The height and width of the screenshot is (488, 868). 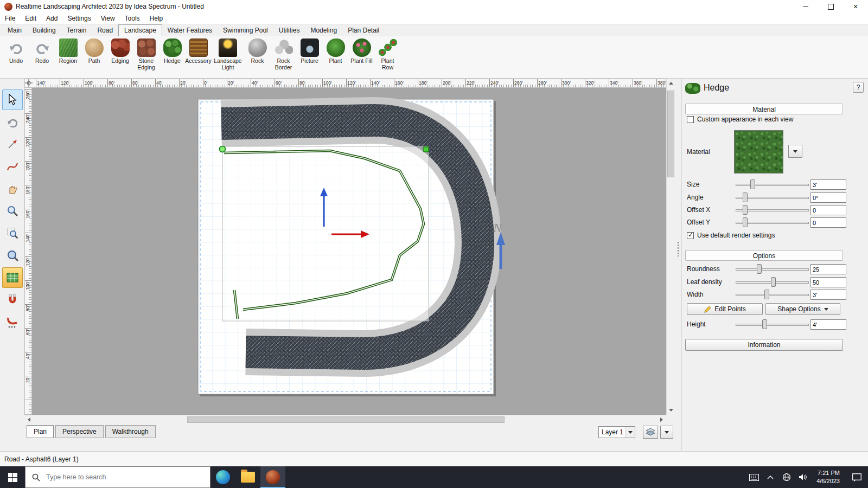 What do you see at coordinates (667, 432) in the screenshot?
I see `layer-options-button` at bounding box center [667, 432].